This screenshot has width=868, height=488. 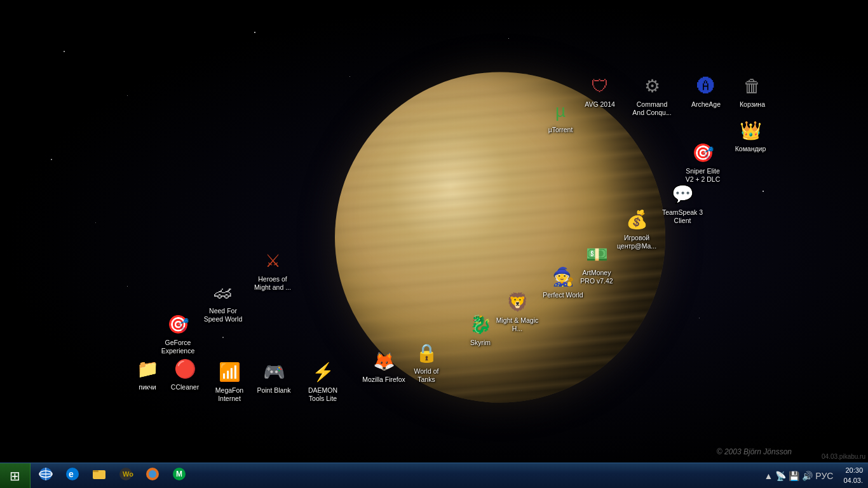 What do you see at coordinates (153, 476) in the screenshot?
I see `taskbar-app-firefox` at bounding box center [153, 476].